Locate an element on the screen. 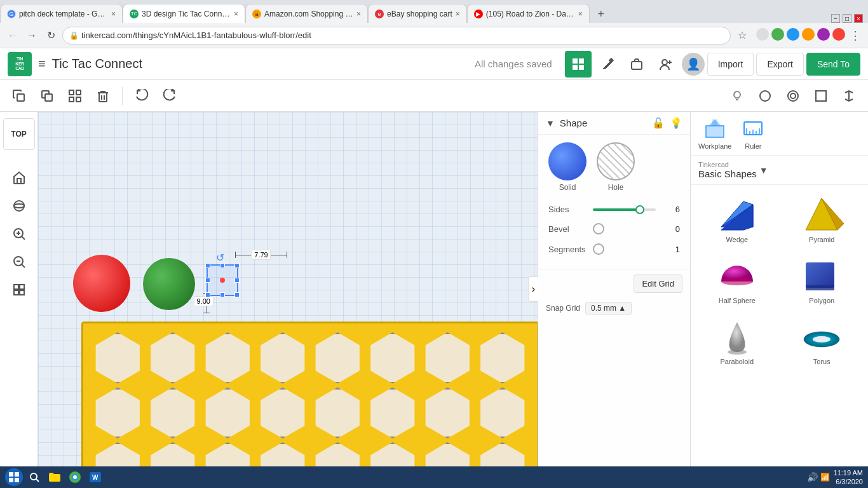 The image size is (868, 488). maximize-button: □ is located at coordinates (847, 18).